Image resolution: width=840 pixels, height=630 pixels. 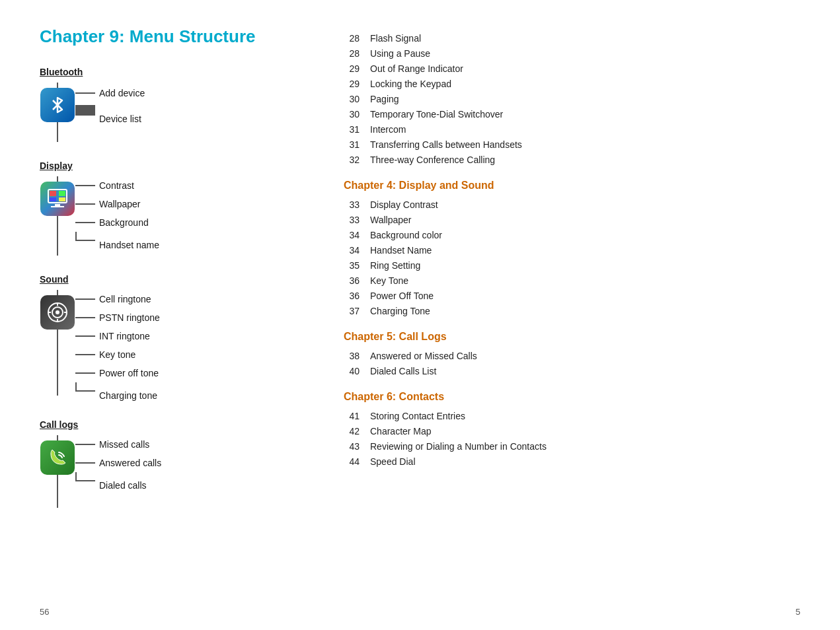 I want to click on toc-item: 29 Locking the Keypad, so click(x=572, y=84).